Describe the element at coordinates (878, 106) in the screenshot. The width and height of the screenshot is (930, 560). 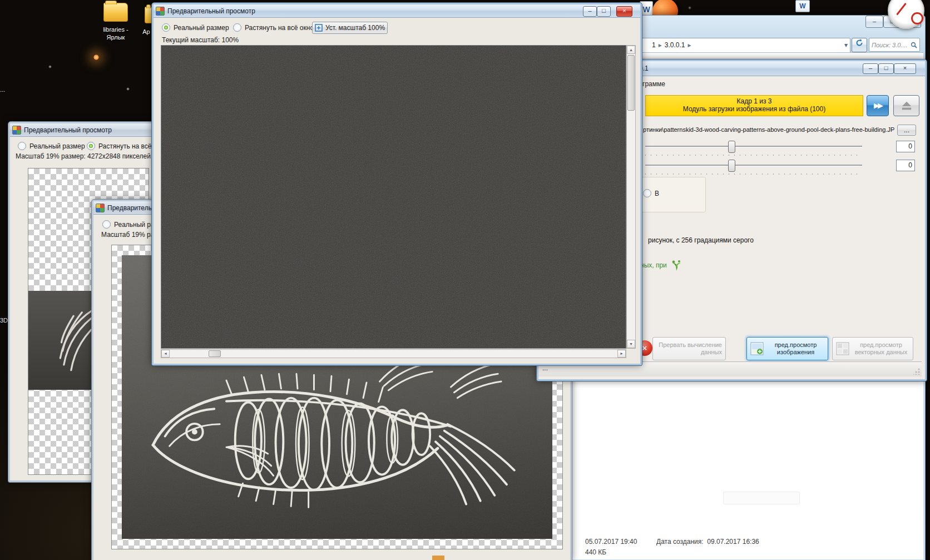
I see `fast-forward-button: ▶▶` at that location.